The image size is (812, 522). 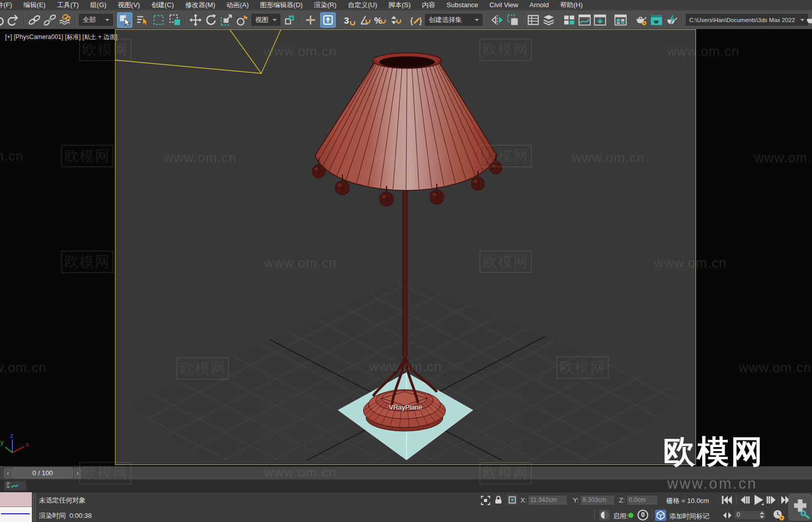 I want to click on schematic-view-icon, so click(x=600, y=20).